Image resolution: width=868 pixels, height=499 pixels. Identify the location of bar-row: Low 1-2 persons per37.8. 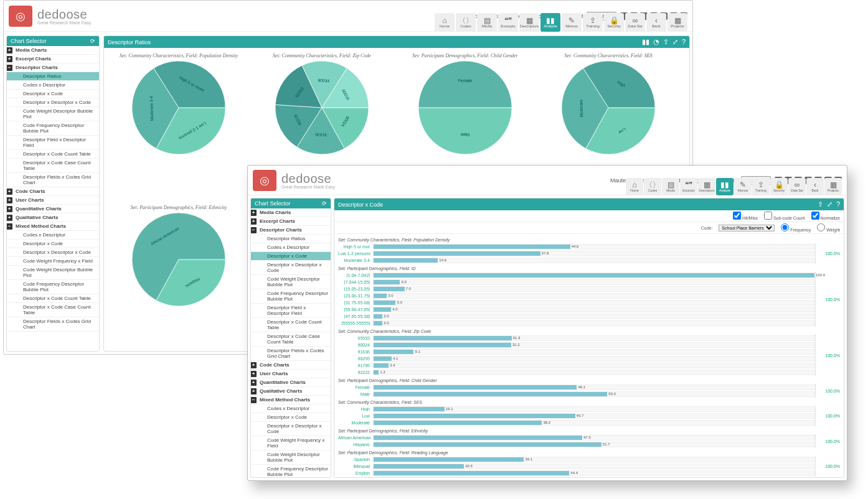
(577, 254).